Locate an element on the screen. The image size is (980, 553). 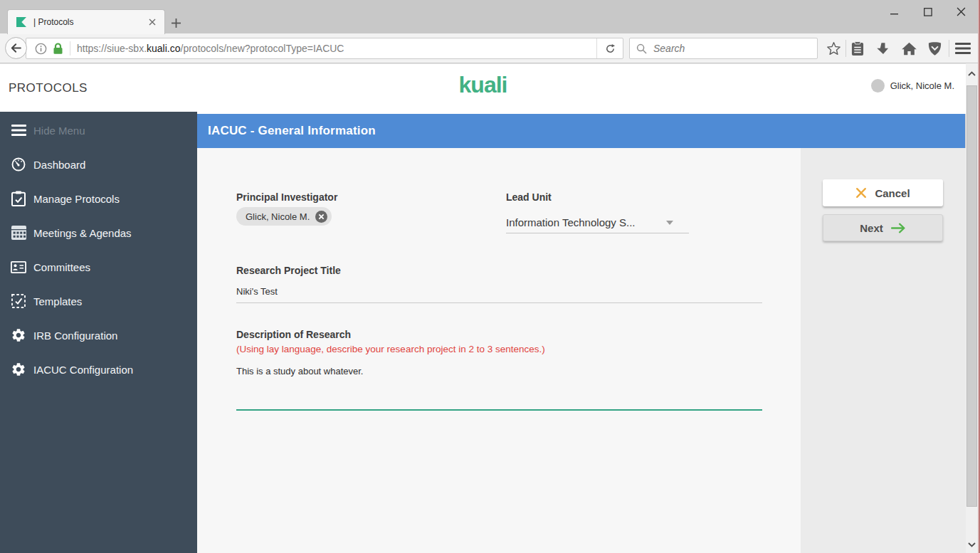
chevron-down-icon is located at coordinates (670, 223).